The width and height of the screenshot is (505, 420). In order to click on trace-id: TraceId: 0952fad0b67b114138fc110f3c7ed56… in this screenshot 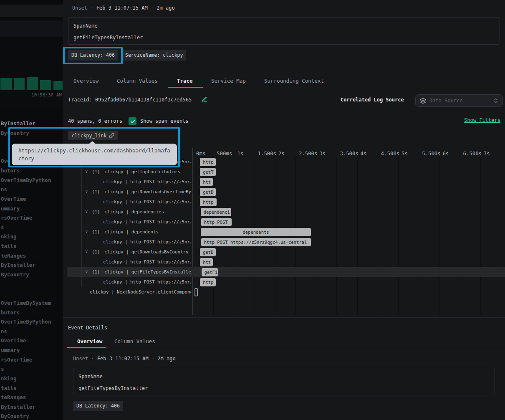, I will do `click(130, 100)`.